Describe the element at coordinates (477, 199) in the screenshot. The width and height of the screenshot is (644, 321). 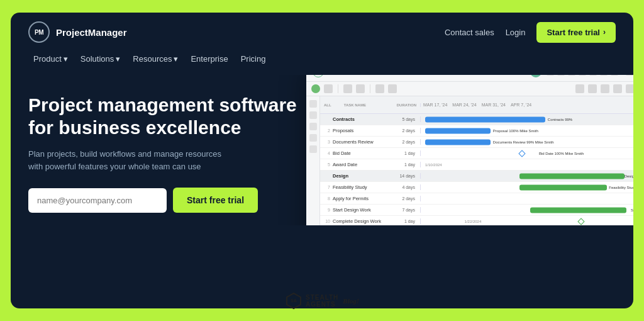
I see `table-row: 8 Apply for Permits 2 days` at that location.